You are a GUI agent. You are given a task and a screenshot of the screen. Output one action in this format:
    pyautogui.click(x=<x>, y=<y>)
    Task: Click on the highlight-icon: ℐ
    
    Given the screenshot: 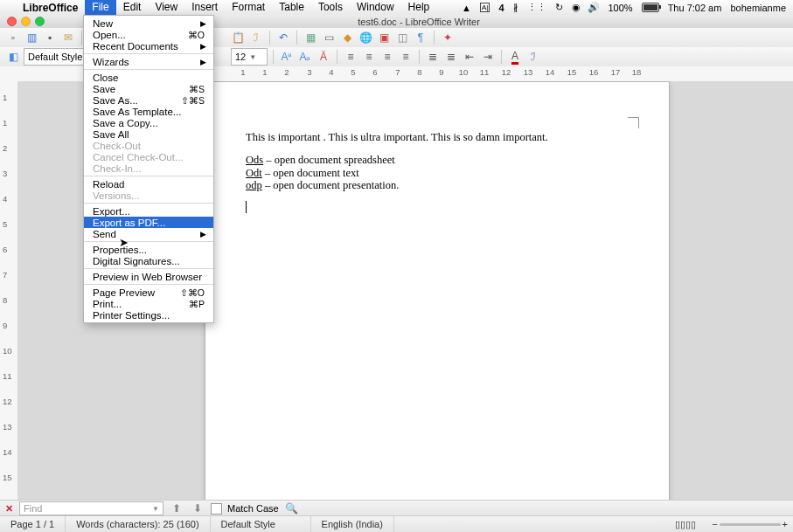 What is the action you would take?
    pyautogui.click(x=533, y=57)
    